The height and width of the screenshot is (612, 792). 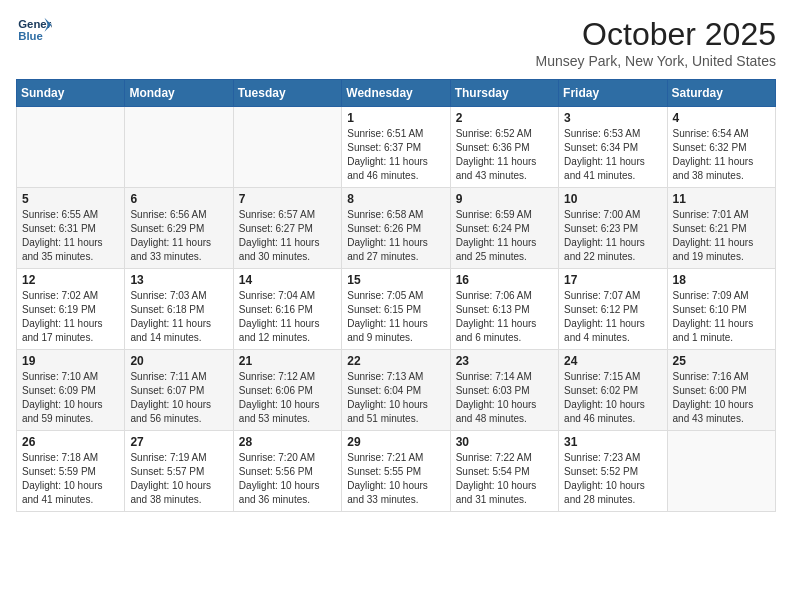 I want to click on day-number: 24, so click(x=612, y=361).